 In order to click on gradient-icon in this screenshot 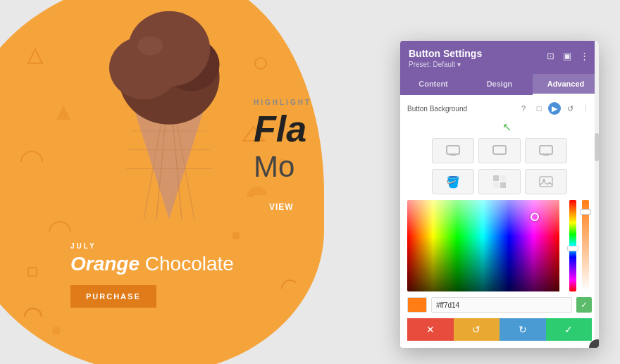, I will do `click(500, 151)`.